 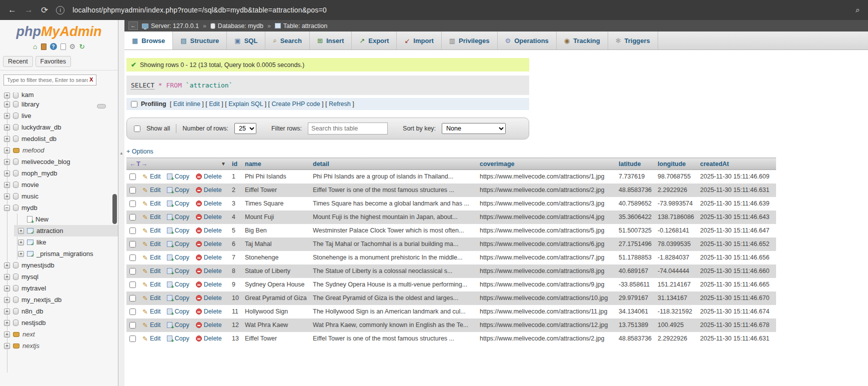 I want to click on sidebar-item-kam: +kam, so click(x=59, y=96).